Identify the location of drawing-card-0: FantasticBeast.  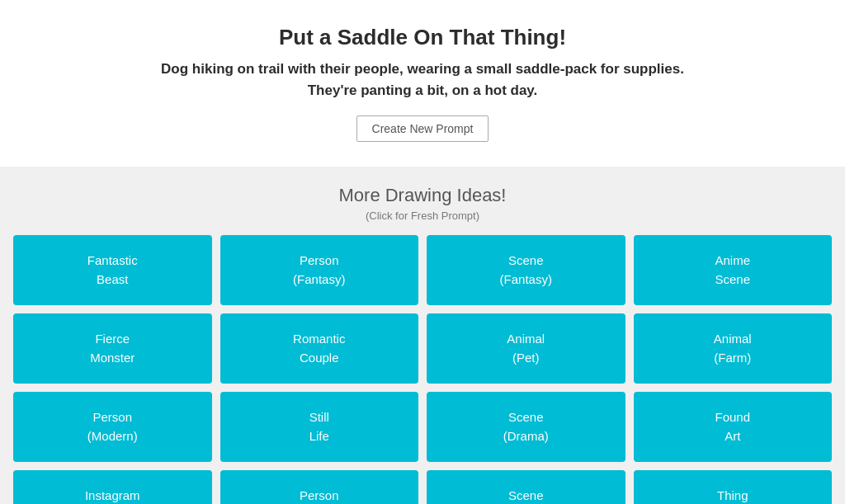
(112, 271).